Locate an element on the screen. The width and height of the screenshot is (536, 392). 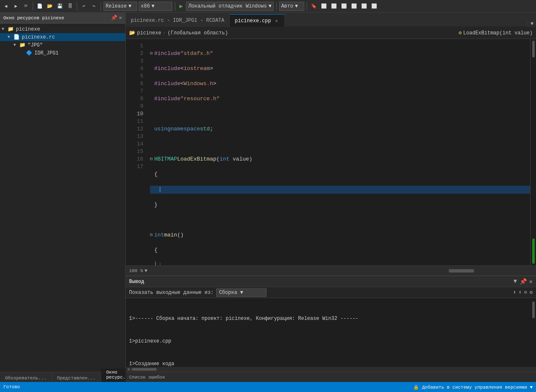
ln-8: 8 is located at coordinates (135, 99).